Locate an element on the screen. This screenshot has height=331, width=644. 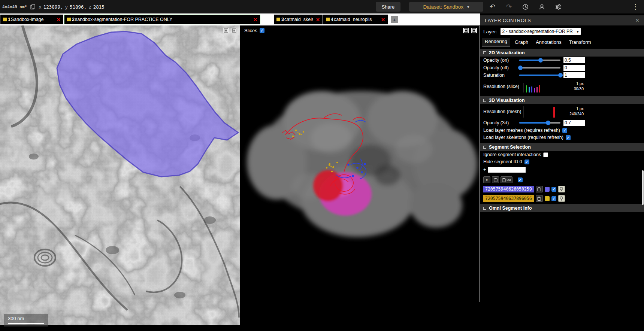
tab-layer-4-catmaid-neuropils: 4 catmaid_neuropils ✕ is located at coordinates (356, 19).